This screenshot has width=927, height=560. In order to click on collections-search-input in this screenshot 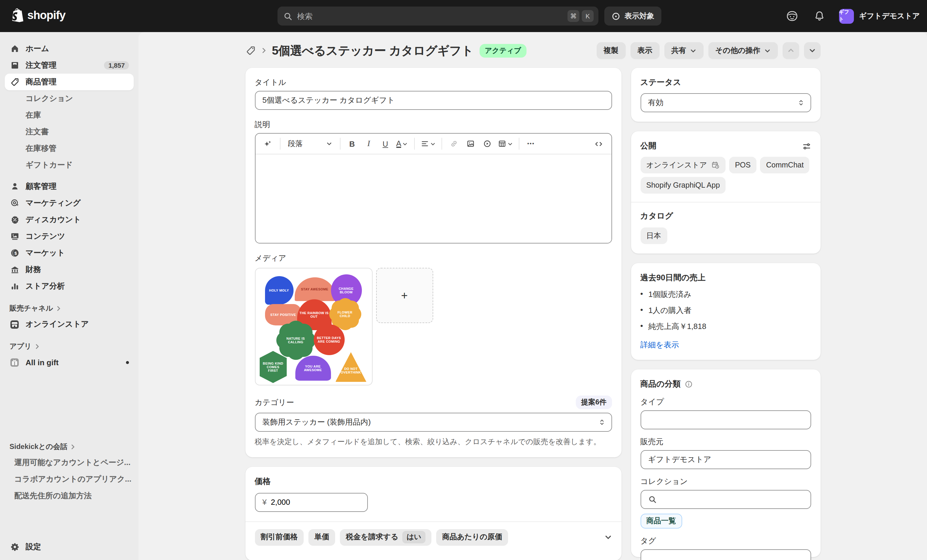, I will do `click(732, 499)`.